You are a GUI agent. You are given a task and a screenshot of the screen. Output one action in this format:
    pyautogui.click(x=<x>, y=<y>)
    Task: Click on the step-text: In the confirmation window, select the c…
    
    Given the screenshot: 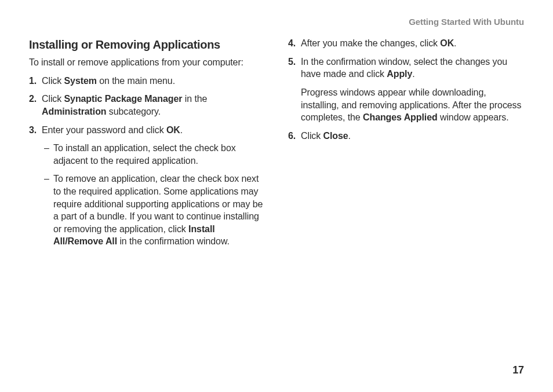 What is the action you would take?
    pyautogui.click(x=404, y=68)
    